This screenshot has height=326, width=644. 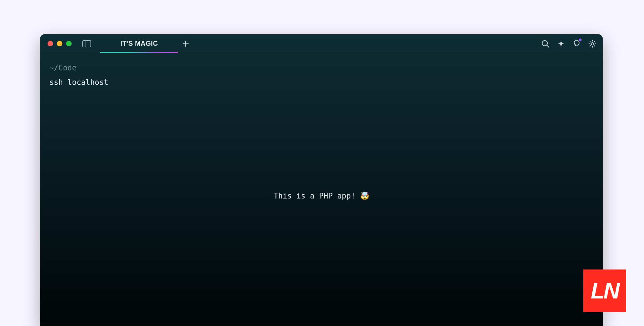 What do you see at coordinates (139, 43) in the screenshot?
I see `tab-title: IT'S MAGIC` at bounding box center [139, 43].